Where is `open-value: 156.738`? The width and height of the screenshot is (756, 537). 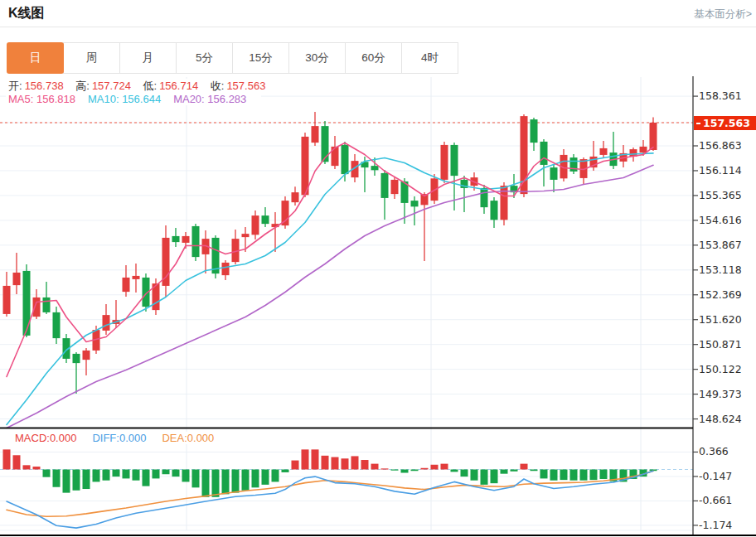
open-value: 156.738 is located at coordinates (45, 86).